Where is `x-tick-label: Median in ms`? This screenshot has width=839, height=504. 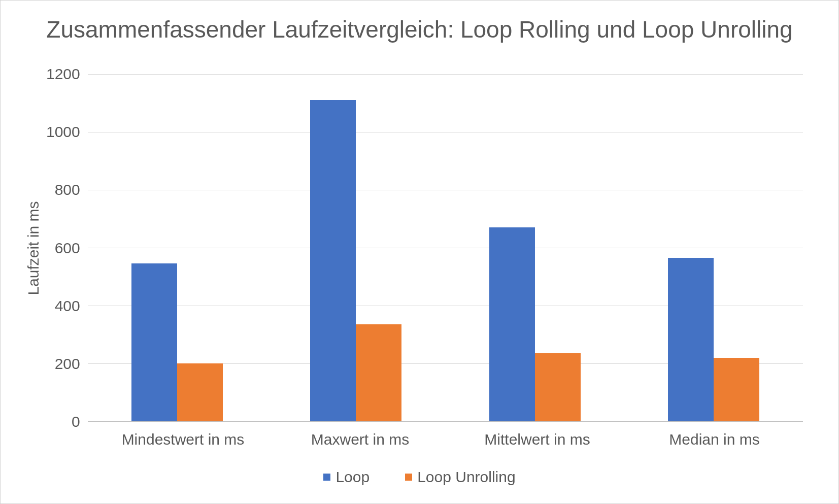
x-tick-label: Median in ms is located at coordinates (715, 435).